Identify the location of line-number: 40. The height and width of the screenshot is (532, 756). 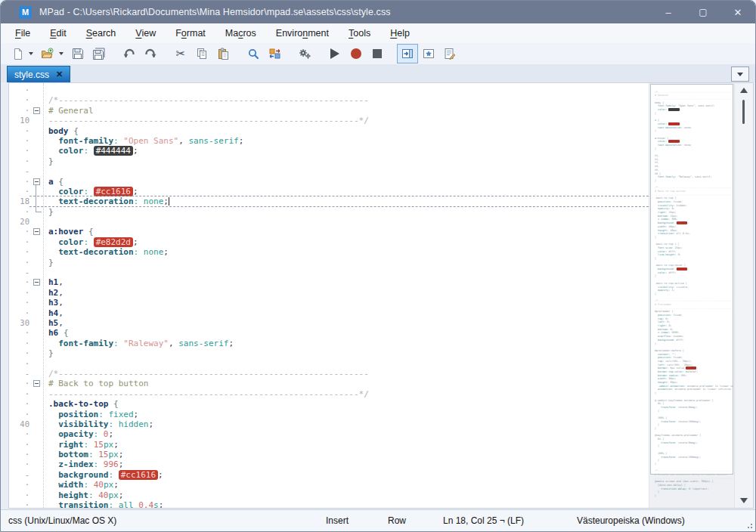
(20, 425).